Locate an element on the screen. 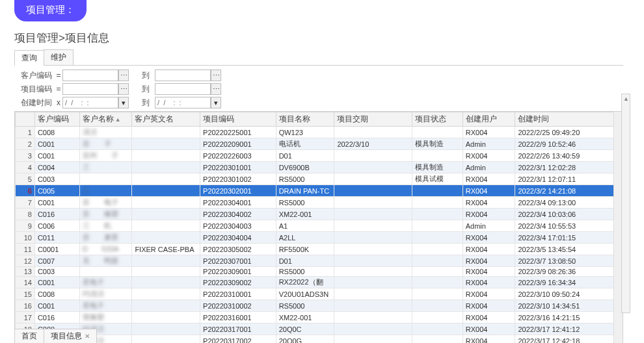  table-row: 13C003P20220309001RS5000RX0042022/3/9 08… is located at coordinates (319, 272).